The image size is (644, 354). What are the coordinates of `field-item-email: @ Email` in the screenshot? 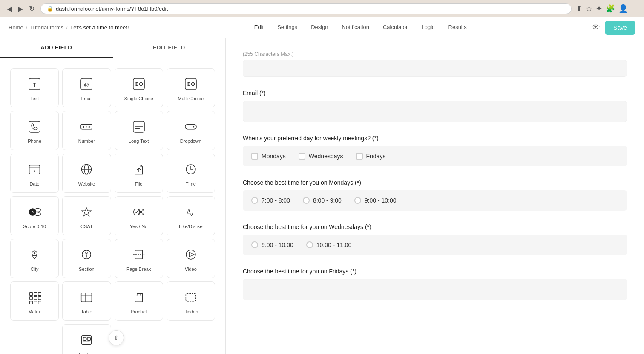 It's located at (86, 88).